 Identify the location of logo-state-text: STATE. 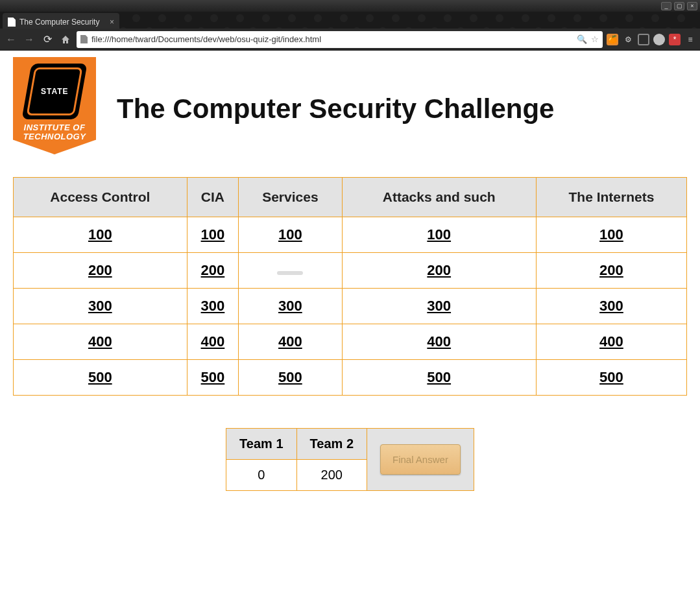
(54, 91).